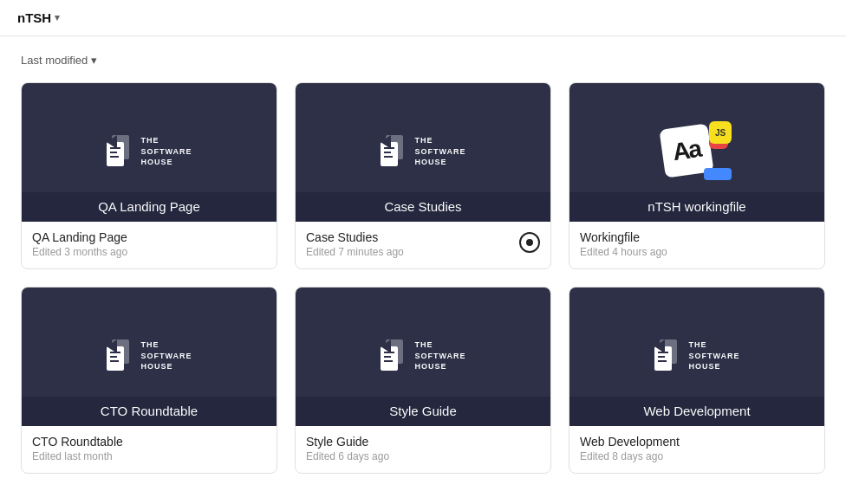  I want to click on card-case-studies: THE SOFTWARE HOUSE Case Studies Case Stu…, so click(423, 176).